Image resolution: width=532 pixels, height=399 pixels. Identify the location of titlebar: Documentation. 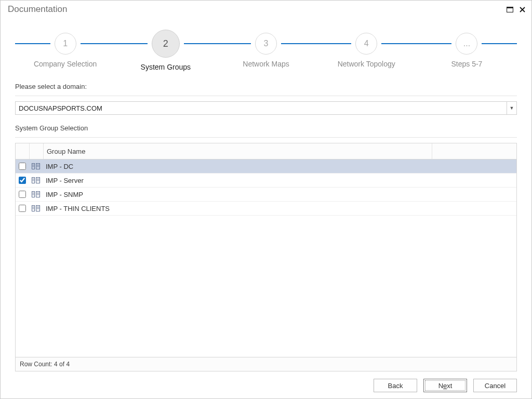
(266, 9).